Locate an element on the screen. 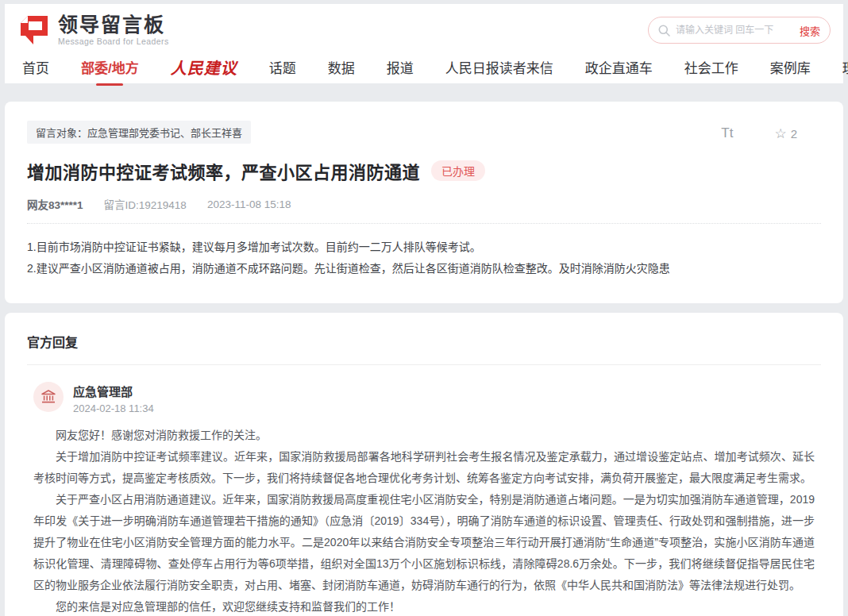 The width and height of the screenshot is (848, 616). nav-item-reader-letters: 人民日报读者来信 is located at coordinates (499, 67).